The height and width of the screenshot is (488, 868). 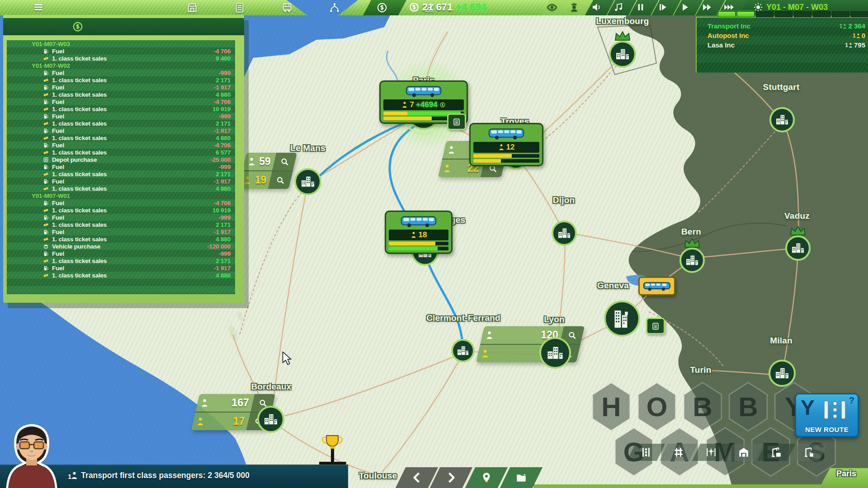 I want to click on ledger-entry: Fuel-4 706, so click(x=121, y=203).